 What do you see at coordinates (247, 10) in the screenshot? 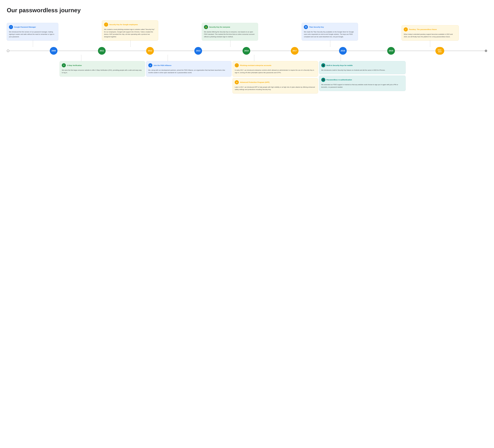
I see `page-title: Our passwordless journey` at bounding box center [247, 10].